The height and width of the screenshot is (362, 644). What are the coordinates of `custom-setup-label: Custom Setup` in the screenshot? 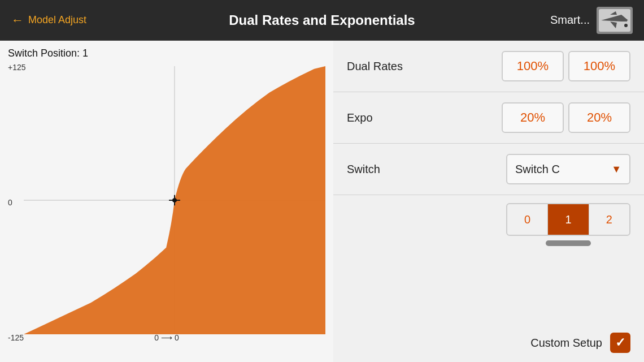 It's located at (566, 343).